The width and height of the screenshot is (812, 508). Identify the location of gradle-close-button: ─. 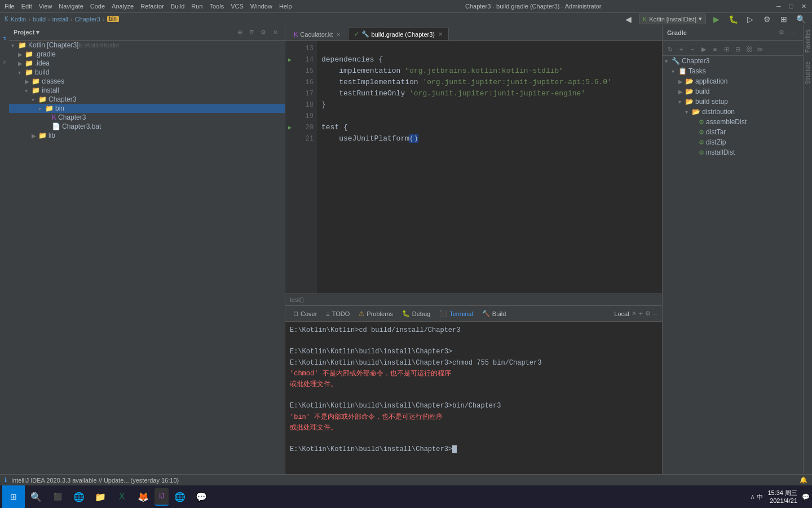
(793, 33).